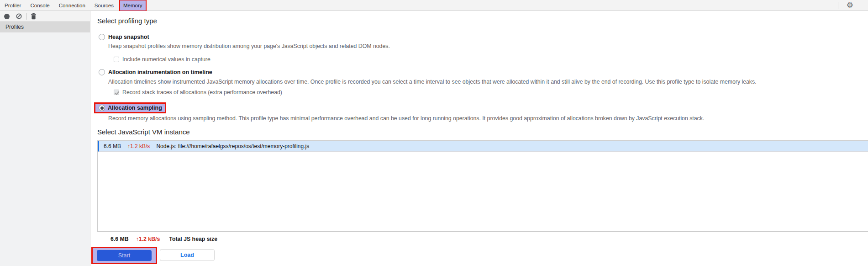  I want to click on checkbox-record-stack-traces, so click(116, 92).